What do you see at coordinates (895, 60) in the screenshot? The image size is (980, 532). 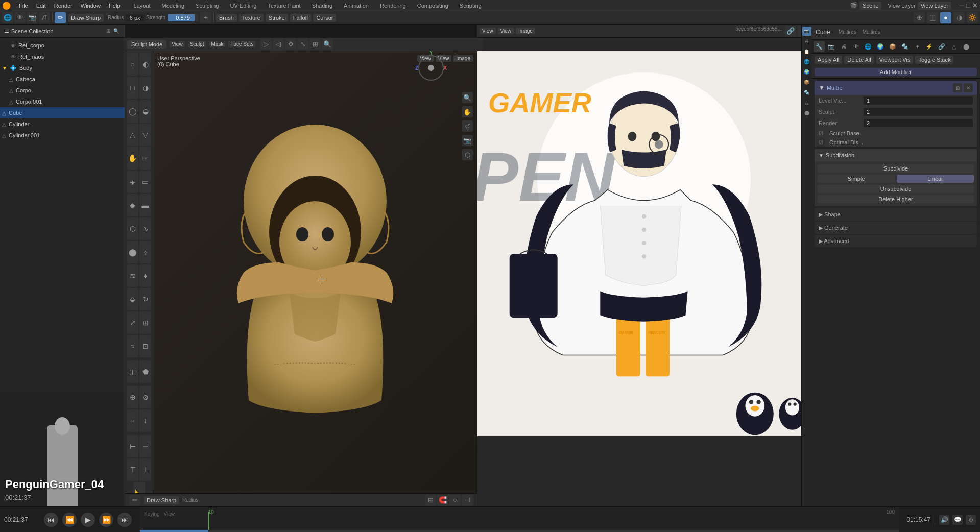 I see `viewport-vis-btn: Viewport Vis` at bounding box center [895, 60].